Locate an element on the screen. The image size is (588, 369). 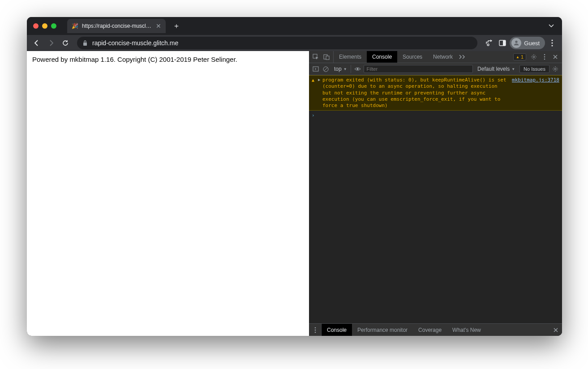
warning-icon: ▲ is located at coordinates (315, 93).